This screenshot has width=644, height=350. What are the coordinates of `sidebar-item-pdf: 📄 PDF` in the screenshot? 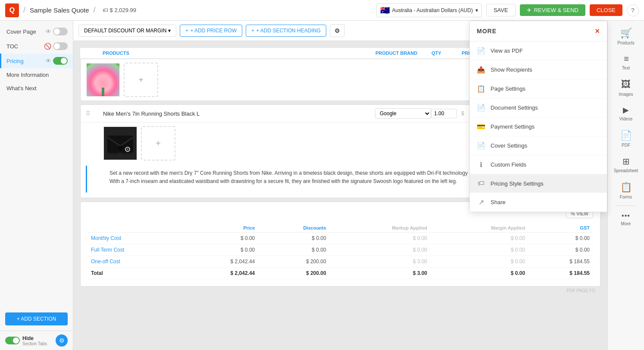 It's located at (626, 139).